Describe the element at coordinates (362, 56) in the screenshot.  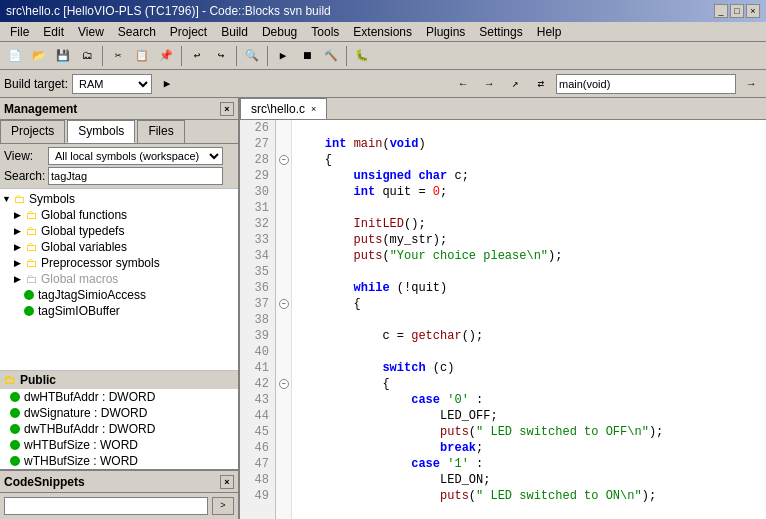
I see `debug-button: 🐛` at that location.